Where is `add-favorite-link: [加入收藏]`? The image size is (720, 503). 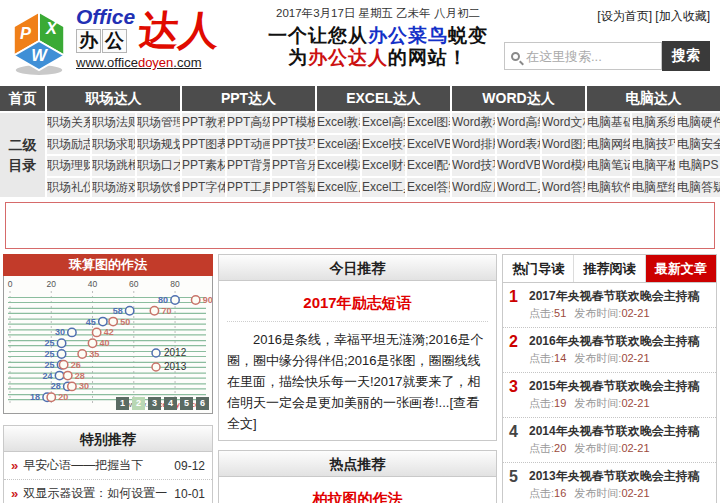
add-favorite-link: [加入收藏] is located at coordinates (682, 16).